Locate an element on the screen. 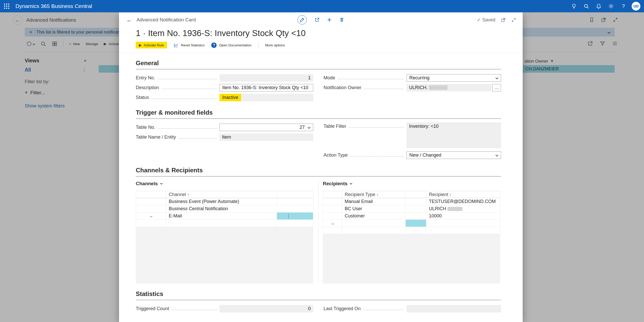 The image size is (644, 322). section-general-title: General is located at coordinates (318, 64).